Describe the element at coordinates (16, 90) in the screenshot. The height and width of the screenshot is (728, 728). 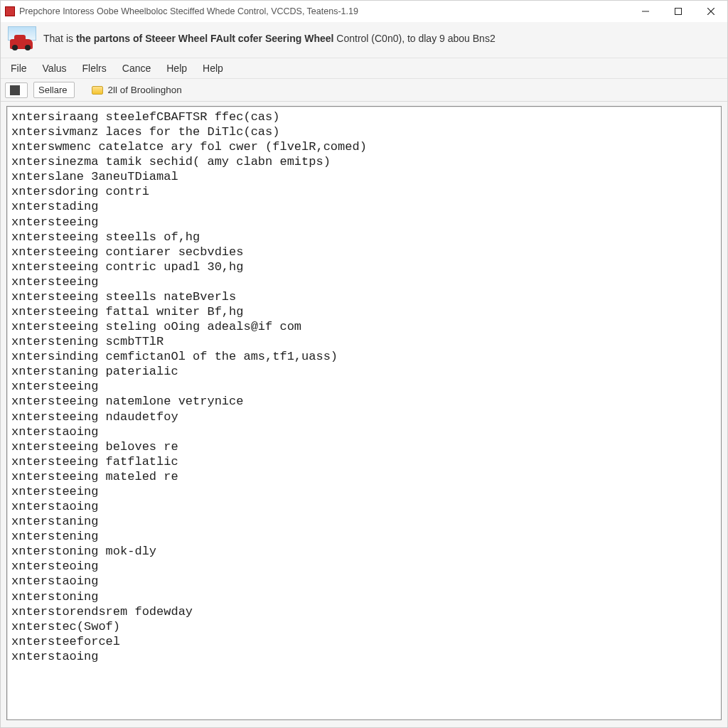
I see `toolbar-icon-button` at that location.